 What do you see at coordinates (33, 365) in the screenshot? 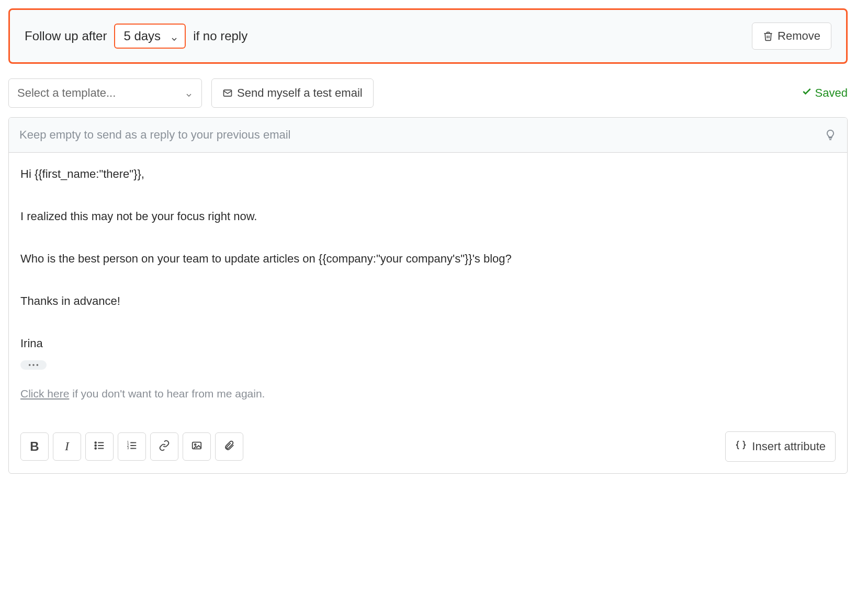
I see `ellipsis-icon` at bounding box center [33, 365].